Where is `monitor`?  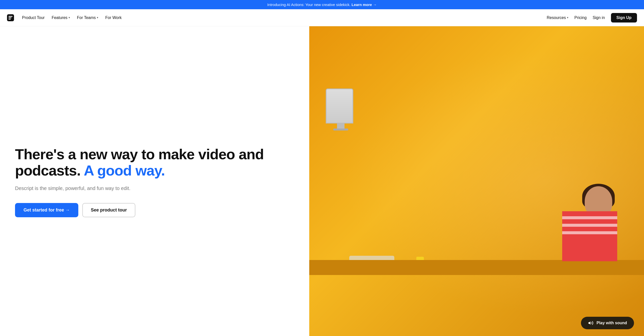
monitor is located at coordinates (341, 108).